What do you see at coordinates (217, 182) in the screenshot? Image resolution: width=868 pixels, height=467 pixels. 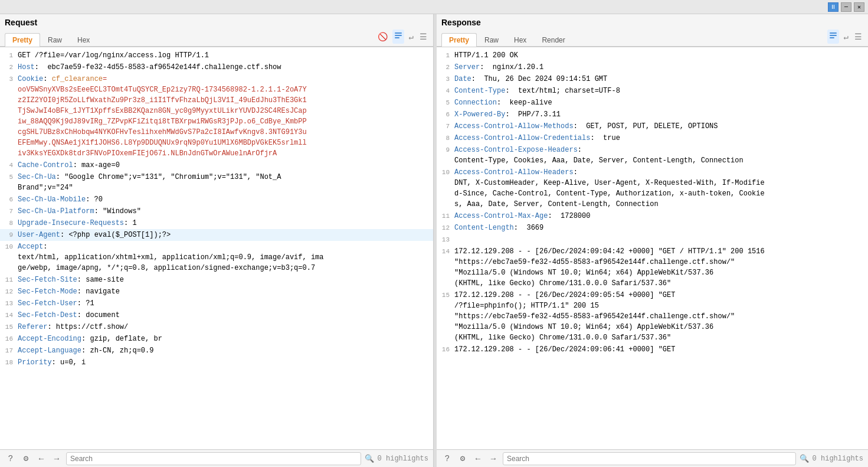 I see `table-row: 5Sec-Ch-Ua: "Google Chrome";v="131", "Ch…` at bounding box center [217, 182].